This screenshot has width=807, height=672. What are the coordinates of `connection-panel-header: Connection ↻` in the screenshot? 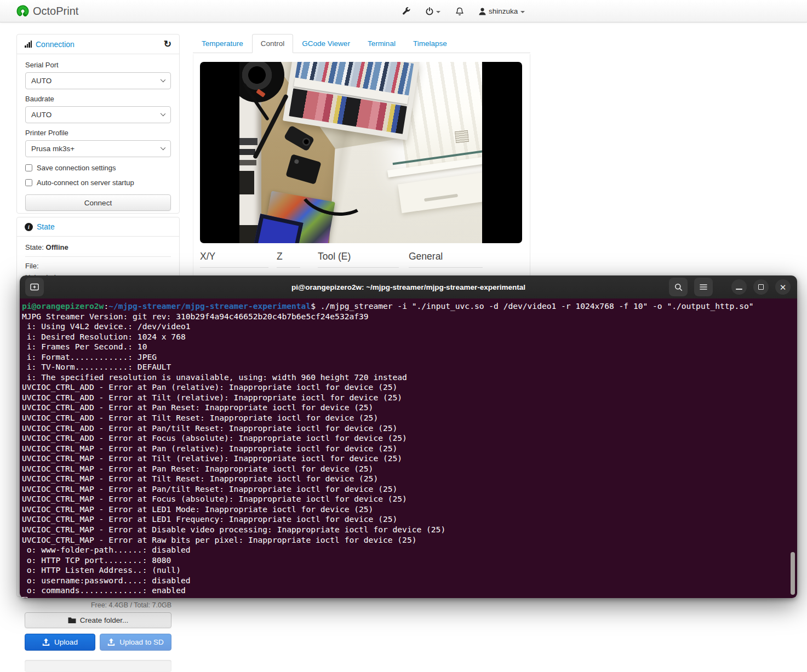 It's located at (98, 44).